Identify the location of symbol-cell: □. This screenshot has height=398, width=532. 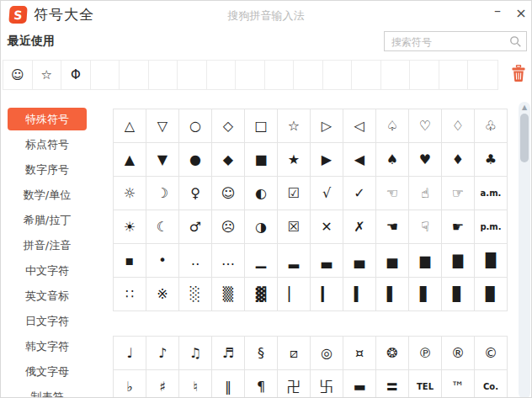
(261, 126).